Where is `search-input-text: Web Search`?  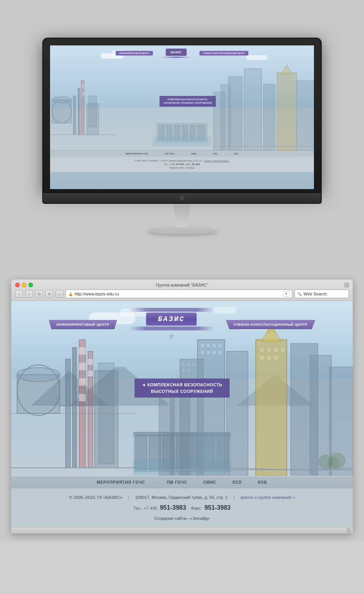 search-input-text: Web Search is located at coordinates (315, 294).